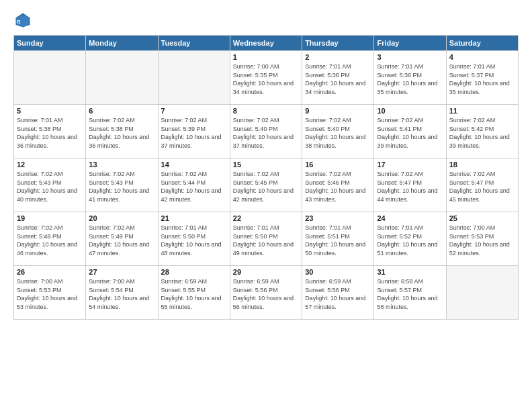 This screenshot has height=411, width=532. Describe the element at coordinates (410, 165) in the screenshot. I see `day-number: 17` at that location.